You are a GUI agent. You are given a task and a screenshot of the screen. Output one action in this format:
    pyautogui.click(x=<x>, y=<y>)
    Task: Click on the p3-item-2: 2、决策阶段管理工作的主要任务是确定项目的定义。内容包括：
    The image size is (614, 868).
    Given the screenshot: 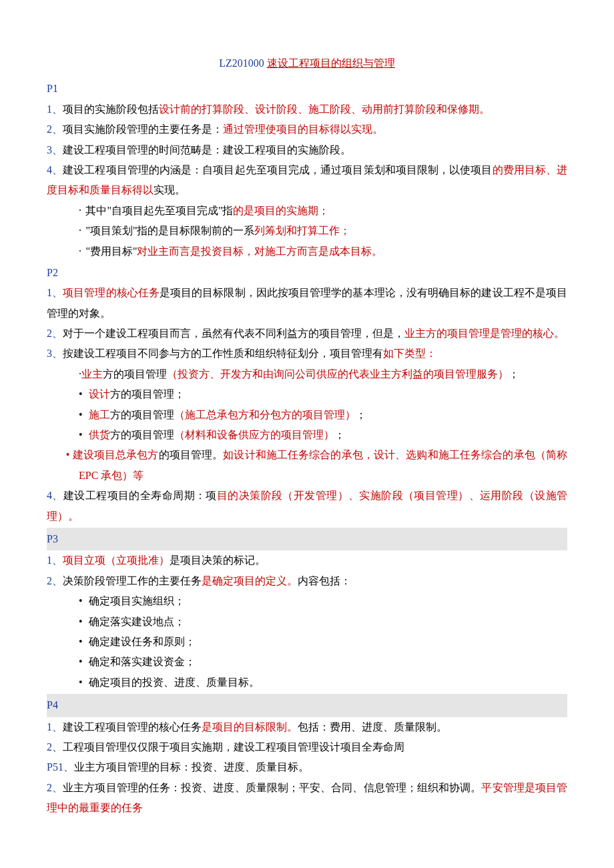 What is the action you would take?
    pyautogui.click(x=307, y=581)
    